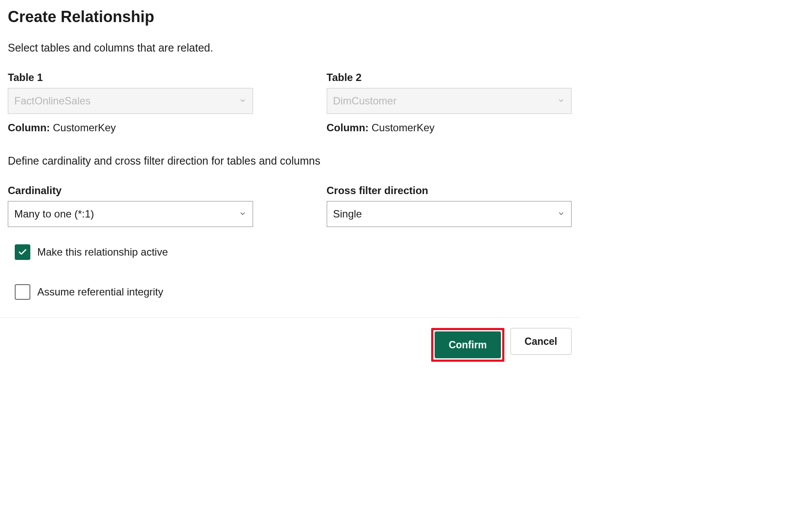 This screenshot has width=796, height=532. I want to click on table2-label: Table 2, so click(449, 78).